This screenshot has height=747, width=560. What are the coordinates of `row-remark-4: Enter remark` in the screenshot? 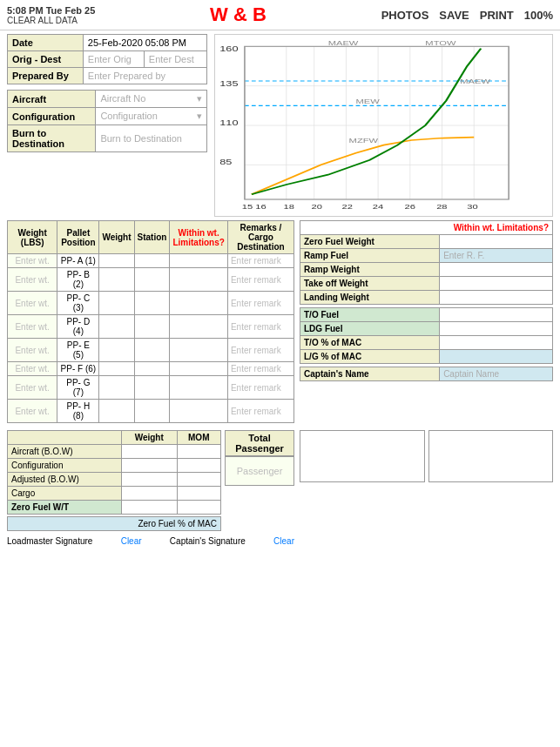 It's located at (260, 350).